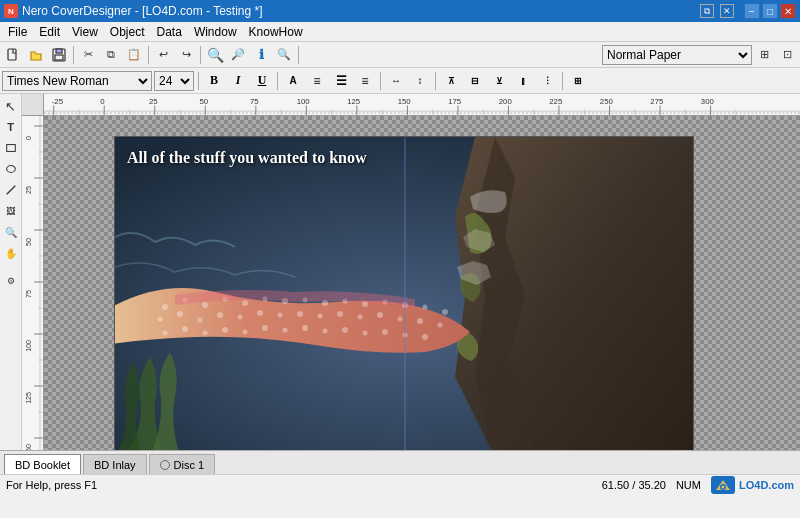  I want to click on menu-file: File, so click(18, 32).